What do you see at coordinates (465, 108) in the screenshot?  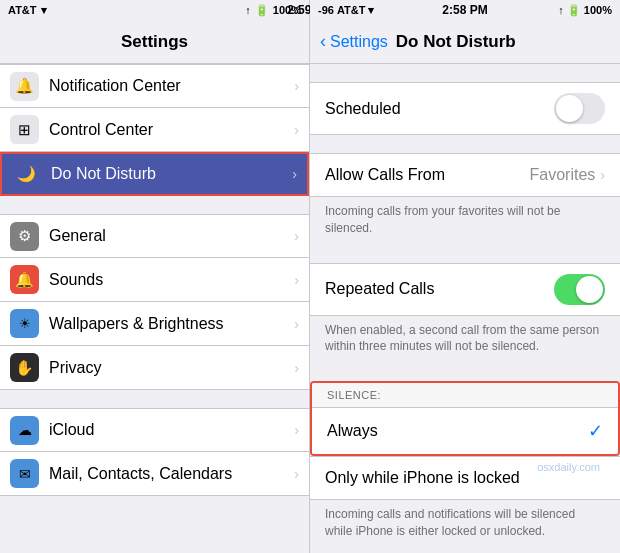 I see `scheduled-item: Scheduled` at bounding box center [465, 108].